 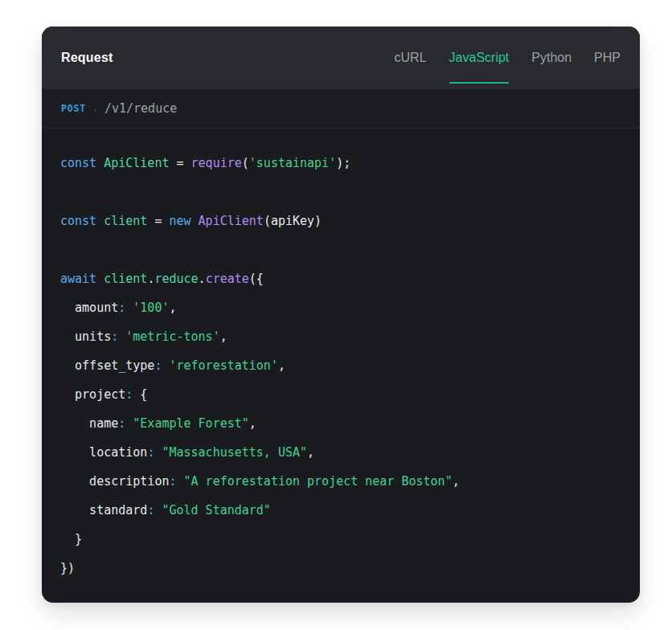 What do you see at coordinates (217, 163) in the screenshot?
I see `code-token: require` at bounding box center [217, 163].